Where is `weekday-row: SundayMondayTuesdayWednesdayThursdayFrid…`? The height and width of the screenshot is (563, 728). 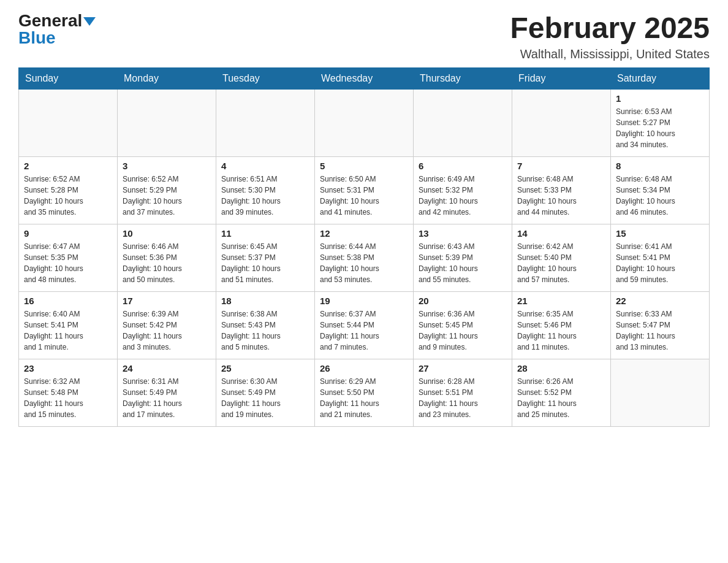 weekday-row: SundayMondayTuesdayWednesdayThursdayFrid… is located at coordinates (364, 79).